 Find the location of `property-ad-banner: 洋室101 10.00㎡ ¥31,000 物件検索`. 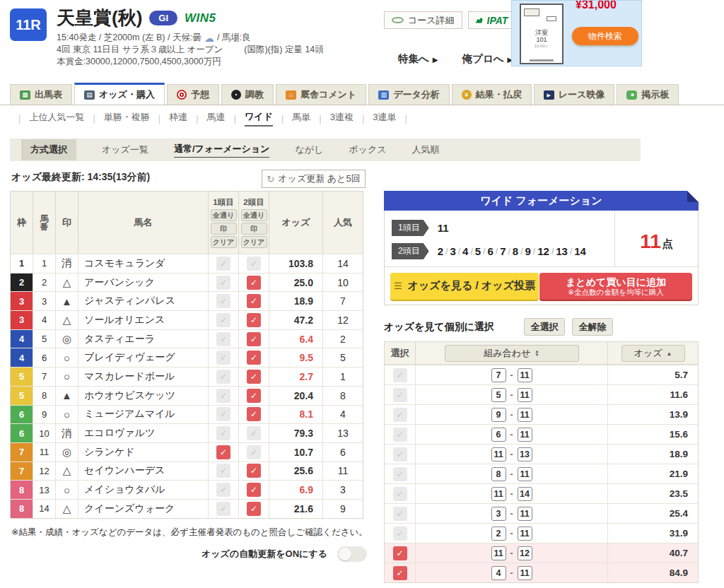

property-ad-banner: 洋室101 10.00㎡ ¥31,000 物件検索 is located at coordinates (577, 33).